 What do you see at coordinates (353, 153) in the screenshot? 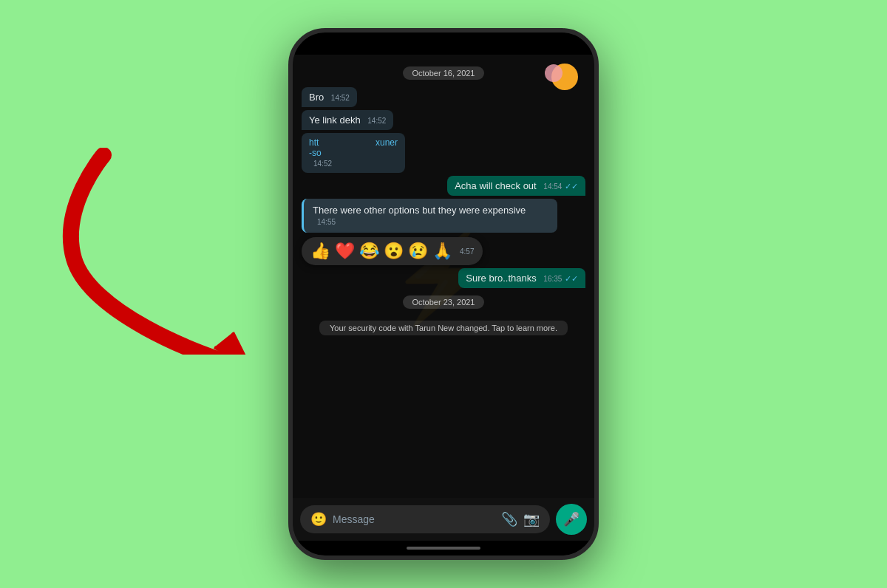
I see `message-link: htt xuner -so 14:52` at bounding box center [353, 153].